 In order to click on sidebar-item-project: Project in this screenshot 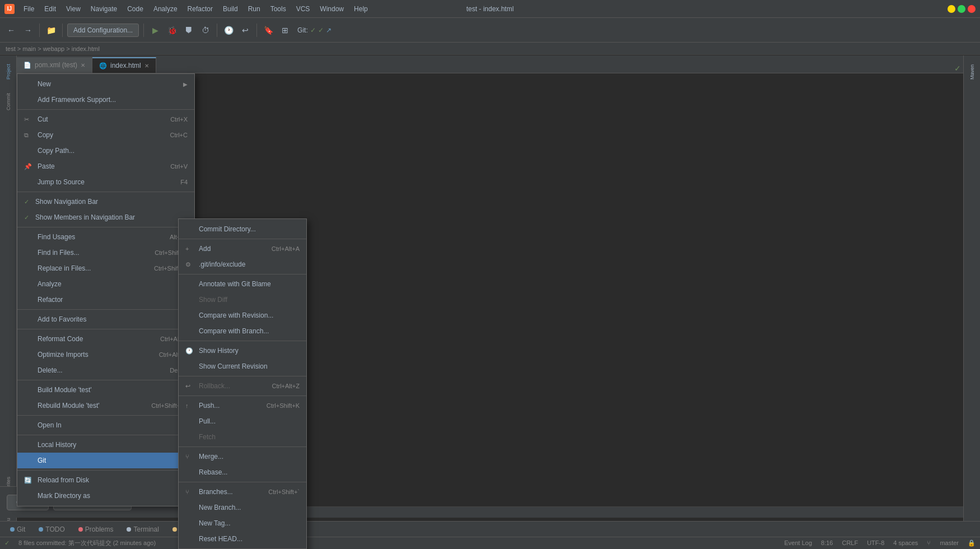, I will do `click(8, 72)`.